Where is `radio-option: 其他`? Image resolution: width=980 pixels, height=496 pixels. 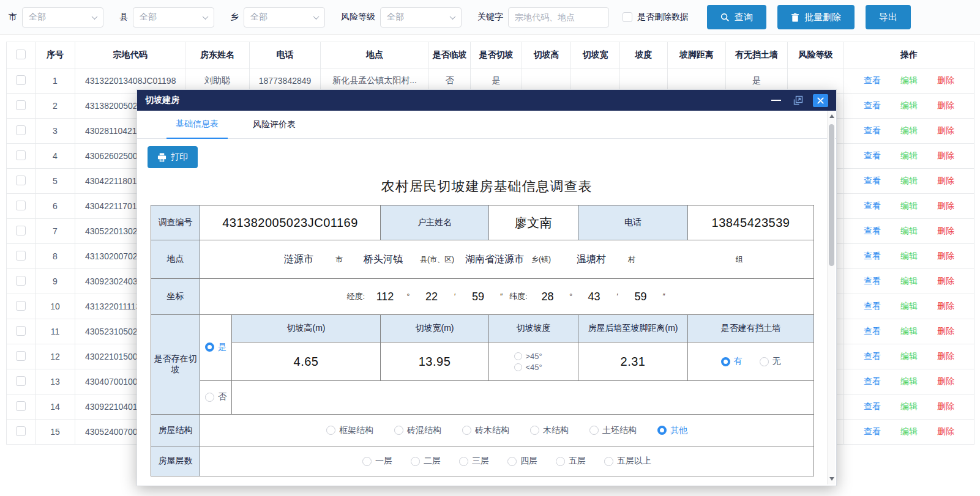 radio-option: 其他 is located at coordinates (672, 431).